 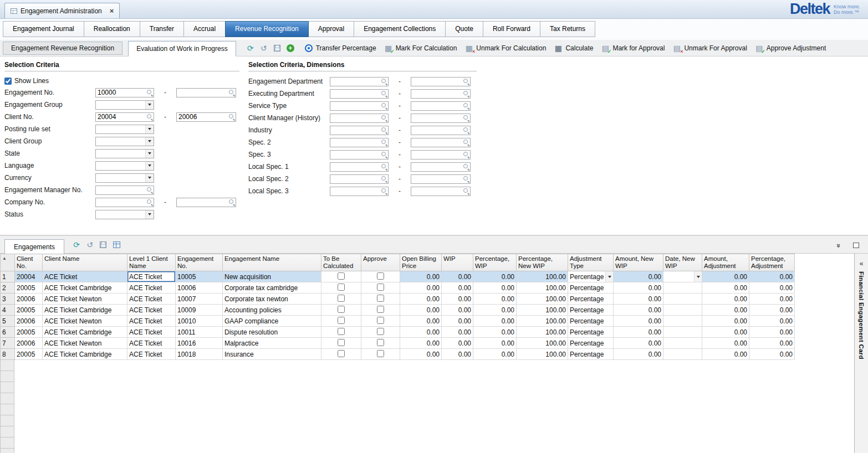 I want to click on main-tab-tax-returns: Tax Returns, so click(x=568, y=29).